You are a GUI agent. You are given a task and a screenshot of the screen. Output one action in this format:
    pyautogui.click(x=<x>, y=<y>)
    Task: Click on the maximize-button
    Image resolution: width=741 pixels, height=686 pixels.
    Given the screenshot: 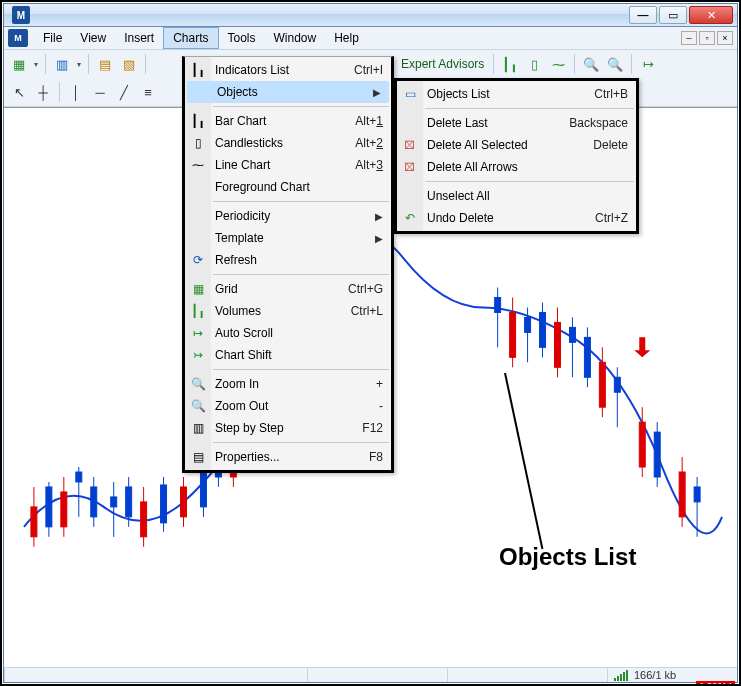 What is the action you would take?
    pyautogui.click(x=673, y=15)
    